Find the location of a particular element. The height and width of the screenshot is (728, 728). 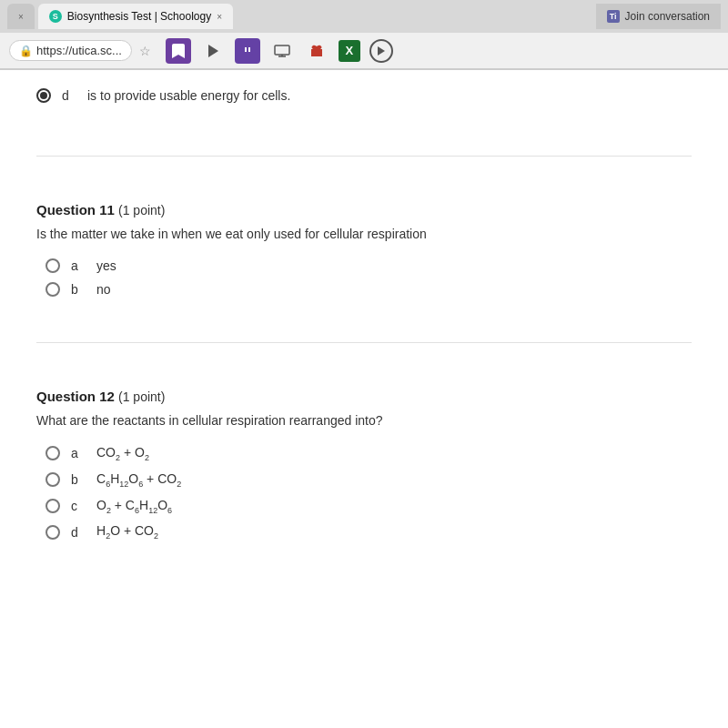

option-12-a-label: a is located at coordinates (78, 453).